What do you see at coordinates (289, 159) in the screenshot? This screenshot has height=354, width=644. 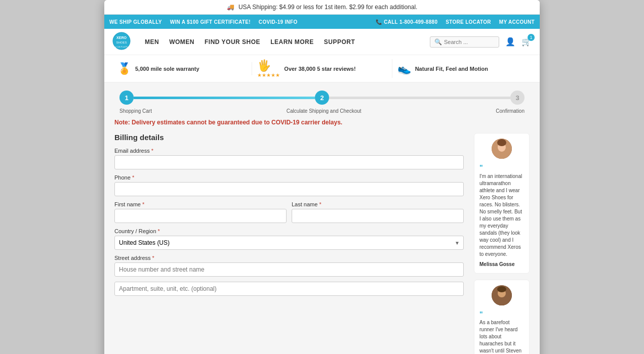 I see `email-group: Email address *` at bounding box center [289, 159].